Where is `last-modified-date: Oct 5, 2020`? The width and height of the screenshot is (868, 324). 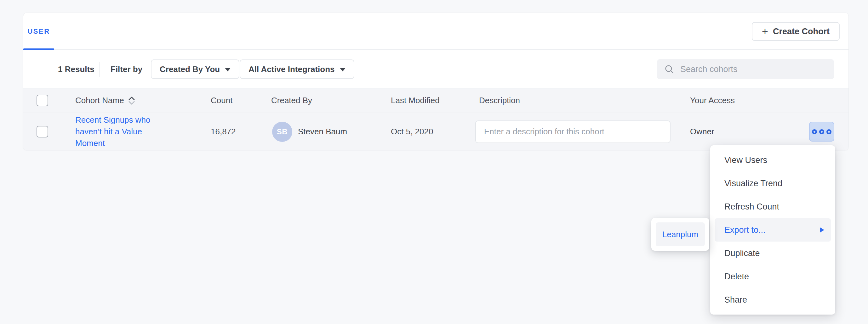 last-modified-date: Oct 5, 2020 is located at coordinates (412, 132).